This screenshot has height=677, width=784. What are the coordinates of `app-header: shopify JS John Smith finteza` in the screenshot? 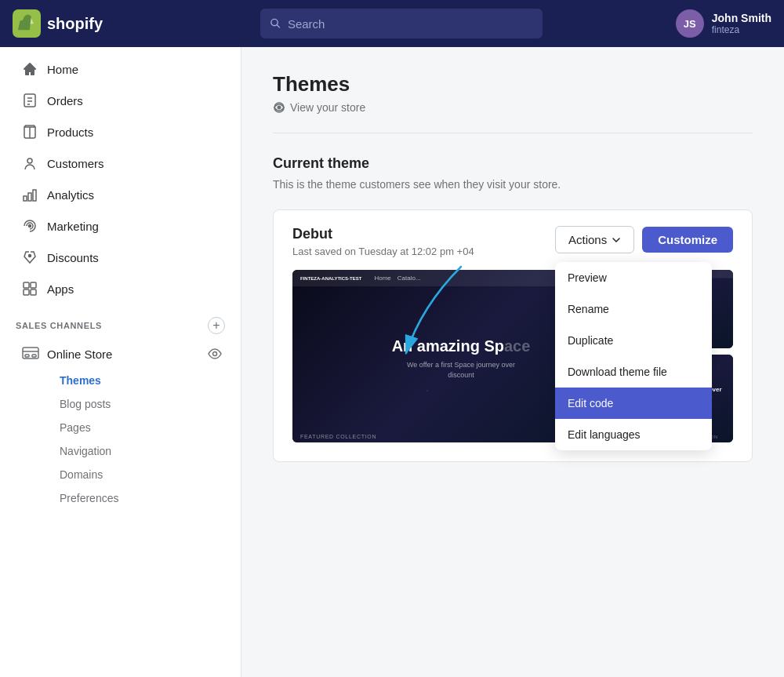 It's located at (392, 24).